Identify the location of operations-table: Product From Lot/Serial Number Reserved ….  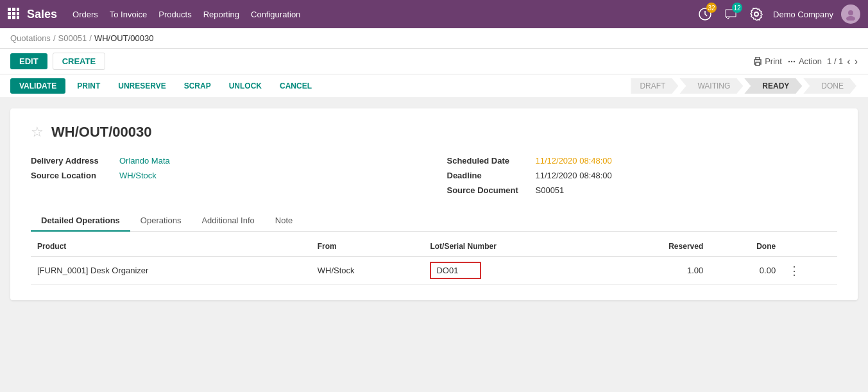
(434, 260).